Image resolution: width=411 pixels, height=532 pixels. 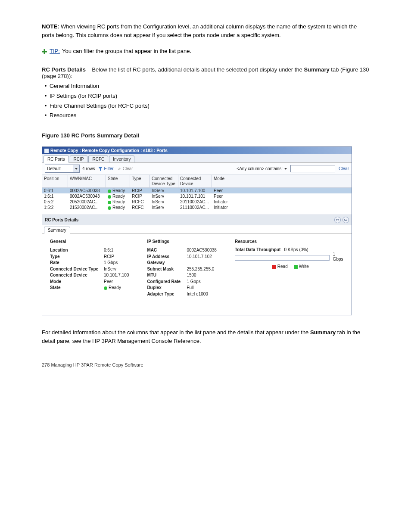 I want to click on general-heading: General, so click(x=90, y=241).